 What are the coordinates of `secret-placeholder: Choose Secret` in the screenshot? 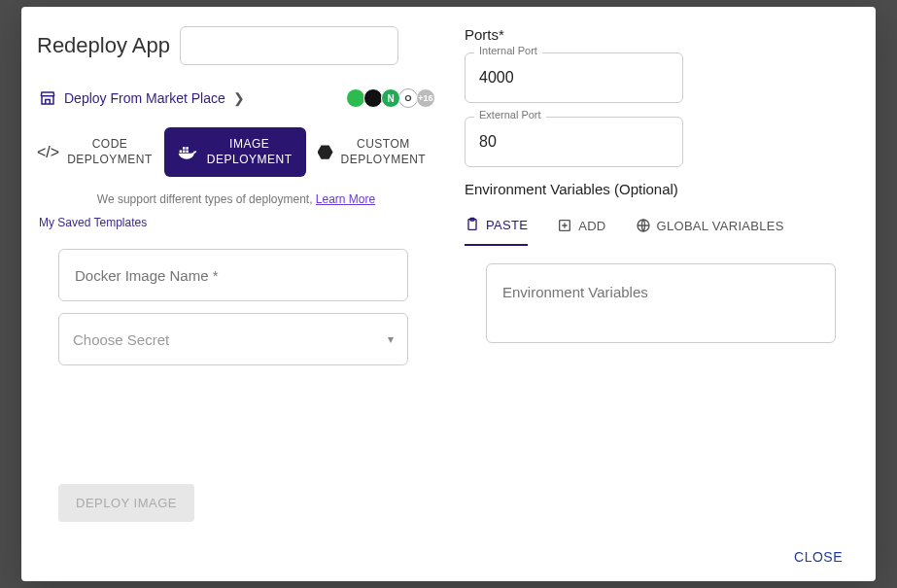 It's located at (121, 340).